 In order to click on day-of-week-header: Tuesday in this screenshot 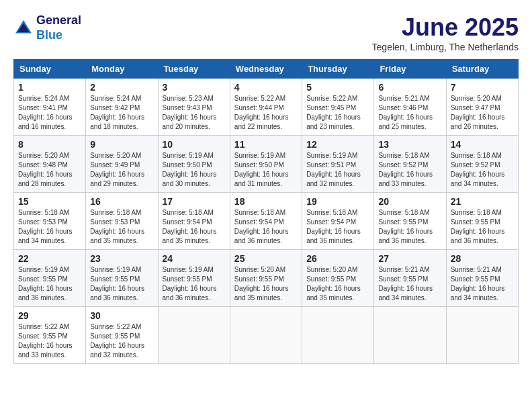, I will do `click(193, 69)`.